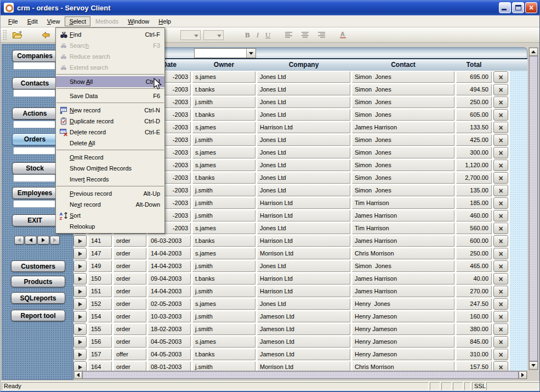 The width and height of the screenshot is (540, 392). What do you see at coordinates (100, 266) in the screenshot?
I see `cell-id: 149` at bounding box center [100, 266].